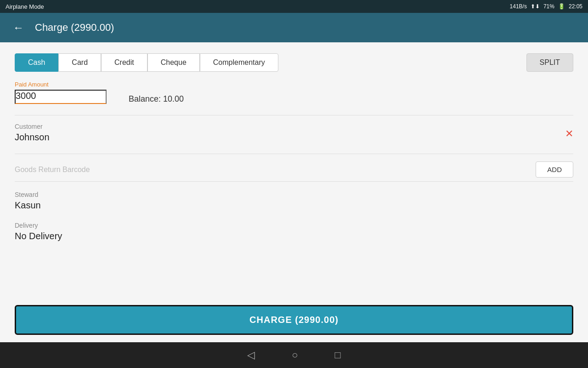 The height and width of the screenshot is (368, 588). I want to click on paid-amount-field: Paid Amount, so click(61, 92).